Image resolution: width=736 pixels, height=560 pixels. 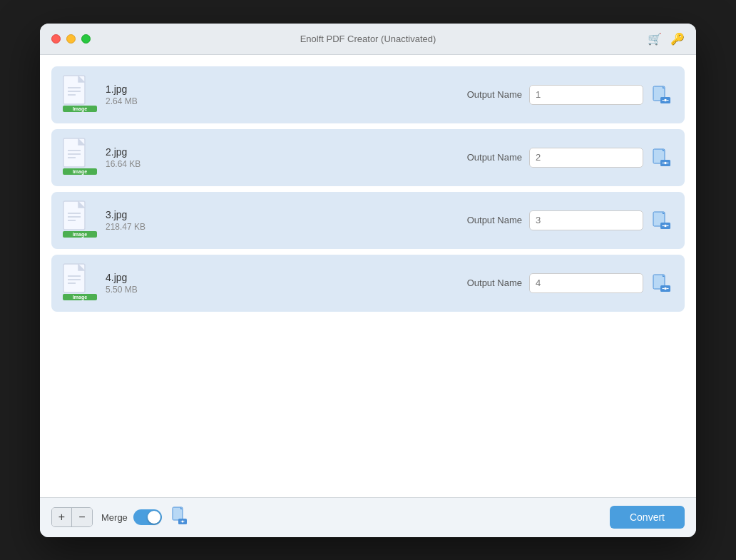 I want to click on add-remove-group: + −, so click(x=72, y=517).